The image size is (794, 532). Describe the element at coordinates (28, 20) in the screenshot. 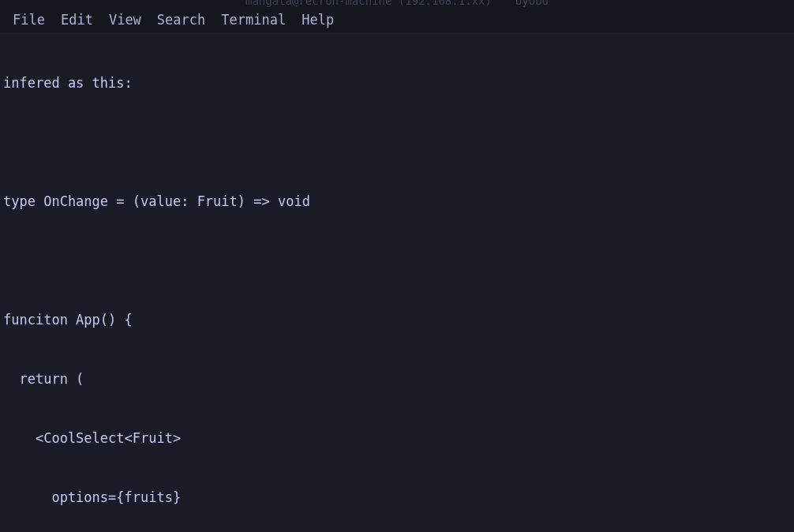

I see `menu-file: File` at that location.